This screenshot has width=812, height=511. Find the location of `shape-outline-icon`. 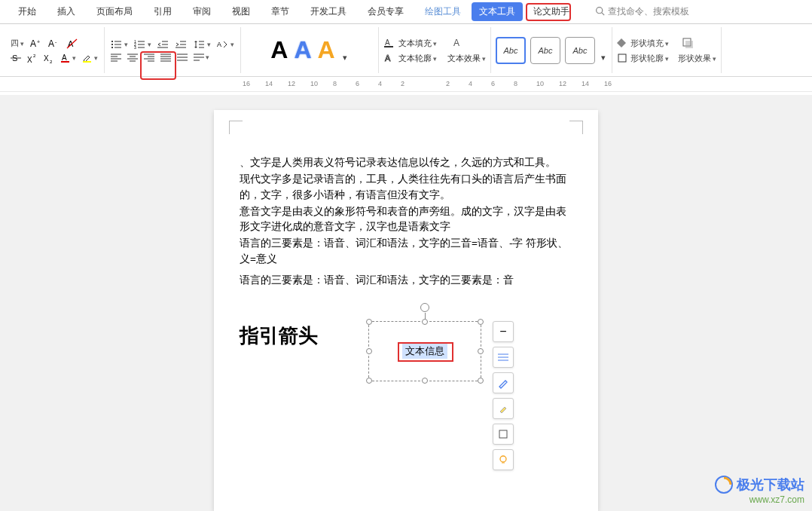

shape-outline-icon is located at coordinates (622, 59).